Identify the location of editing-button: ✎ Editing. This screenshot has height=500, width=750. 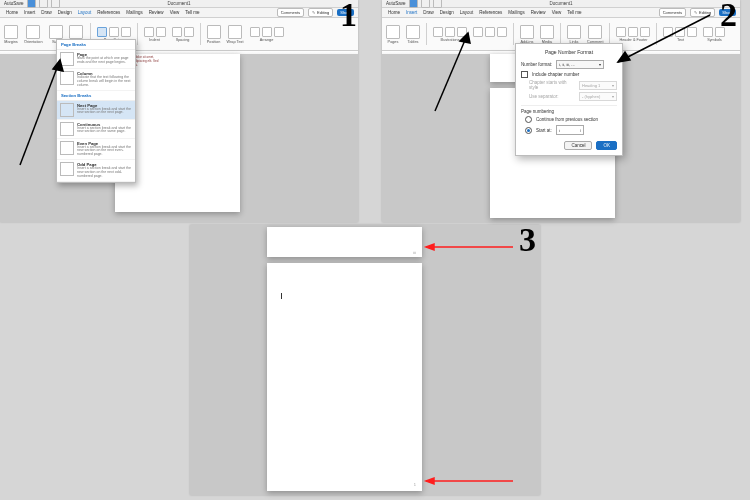
(320, 12).